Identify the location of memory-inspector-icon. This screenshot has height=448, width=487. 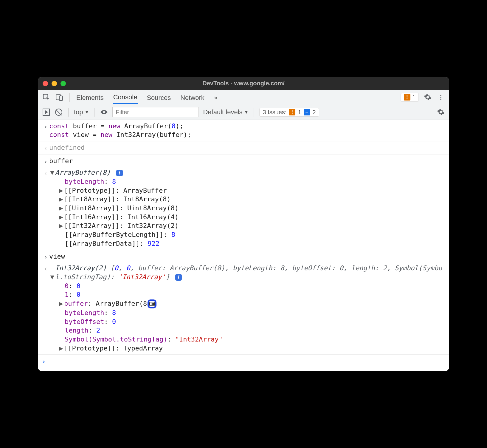
(152, 304).